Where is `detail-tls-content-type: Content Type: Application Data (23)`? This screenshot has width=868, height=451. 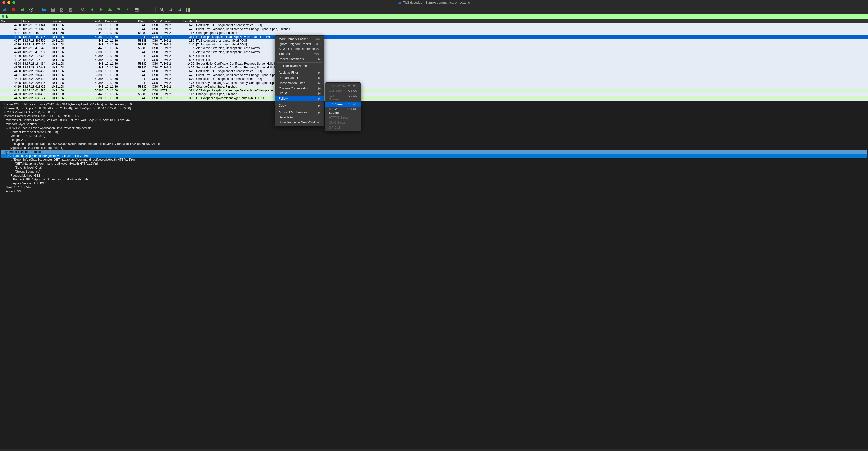 detail-tls-content-type: Content Type: Application Data (23) is located at coordinates (34, 132).